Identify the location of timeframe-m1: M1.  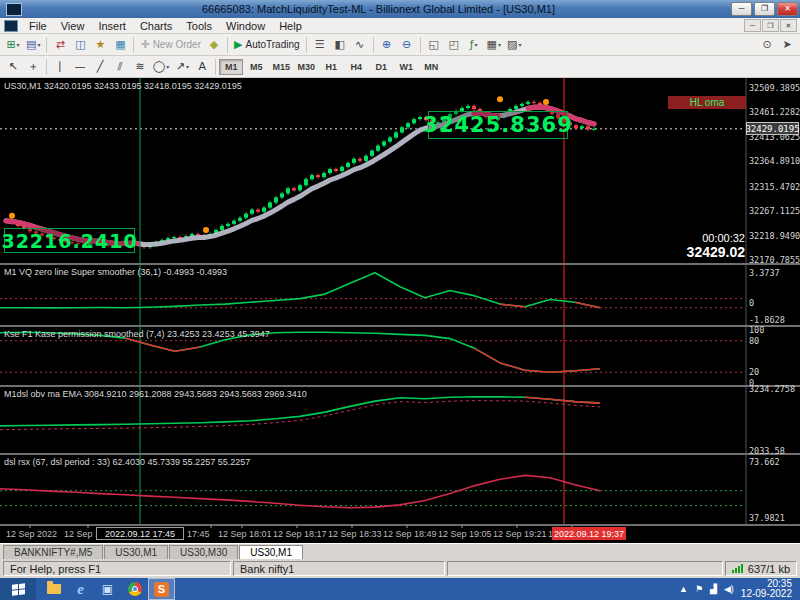
(231, 67).